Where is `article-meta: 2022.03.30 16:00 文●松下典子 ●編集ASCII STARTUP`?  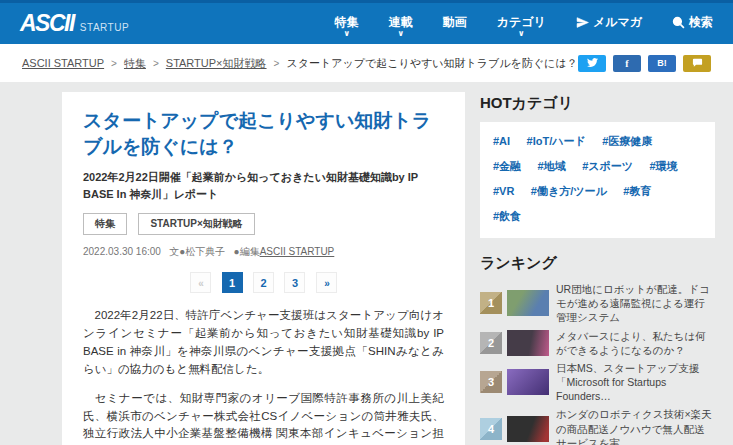
article-meta: 2022.03.30 16:00 文●松下典子 ●編集ASCII STARTUP is located at coordinates (264, 252).